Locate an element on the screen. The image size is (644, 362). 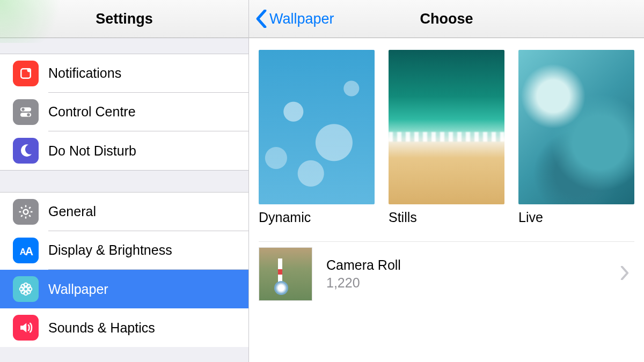
back-label: Wallpaper is located at coordinates (302, 19).